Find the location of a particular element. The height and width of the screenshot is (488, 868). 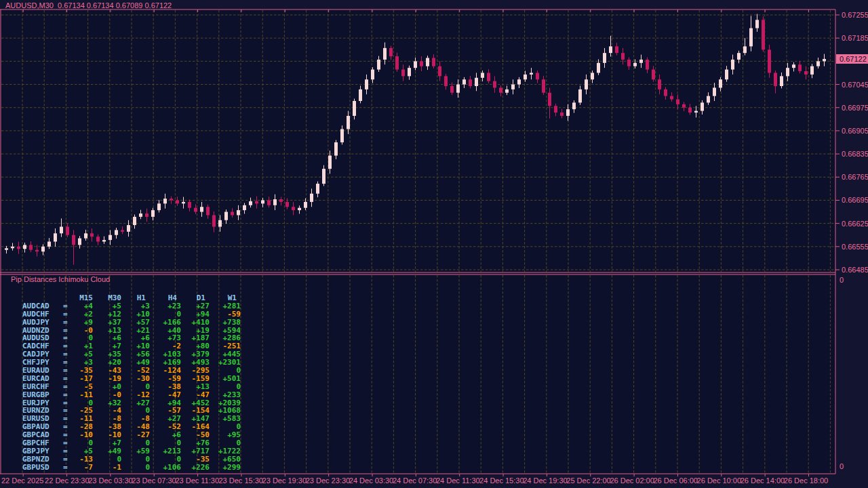

pip-value-cell: +226 is located at coordinates (195, 468).